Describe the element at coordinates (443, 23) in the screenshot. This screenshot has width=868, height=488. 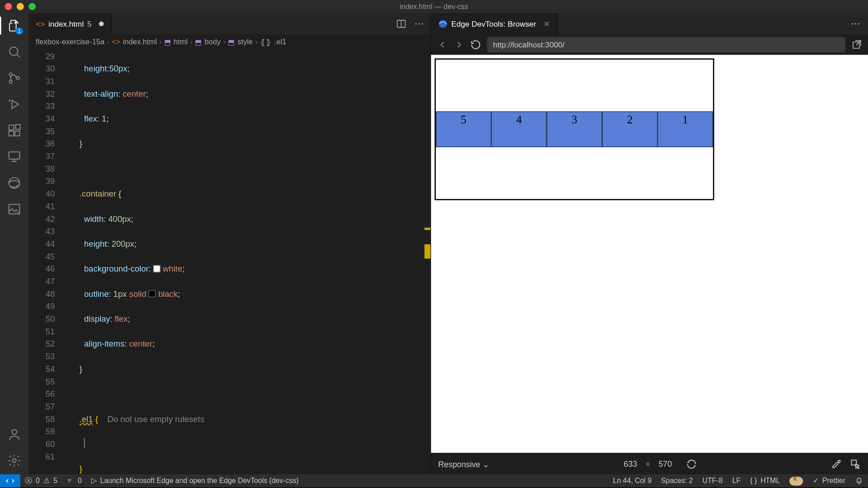
I see `edge-icon` at that location.